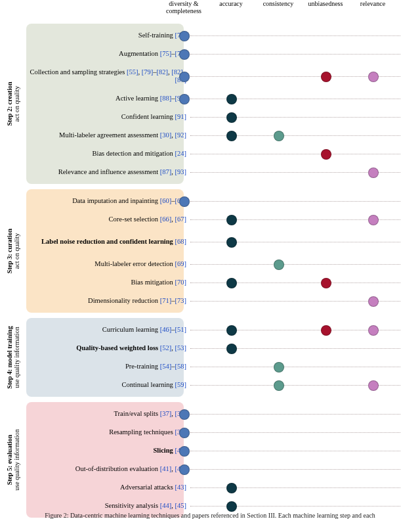 This screenshot has height=519, width=420. Describe the element at coordinates (219, 35) in the screenshot. I see `technique-row: Self-training [74]` at that location.